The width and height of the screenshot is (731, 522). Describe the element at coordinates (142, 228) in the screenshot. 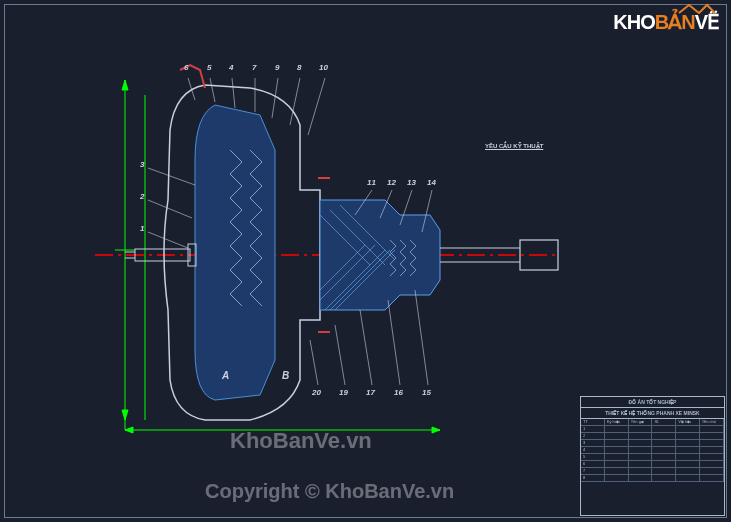

I see `callout-1: 1` at that location.